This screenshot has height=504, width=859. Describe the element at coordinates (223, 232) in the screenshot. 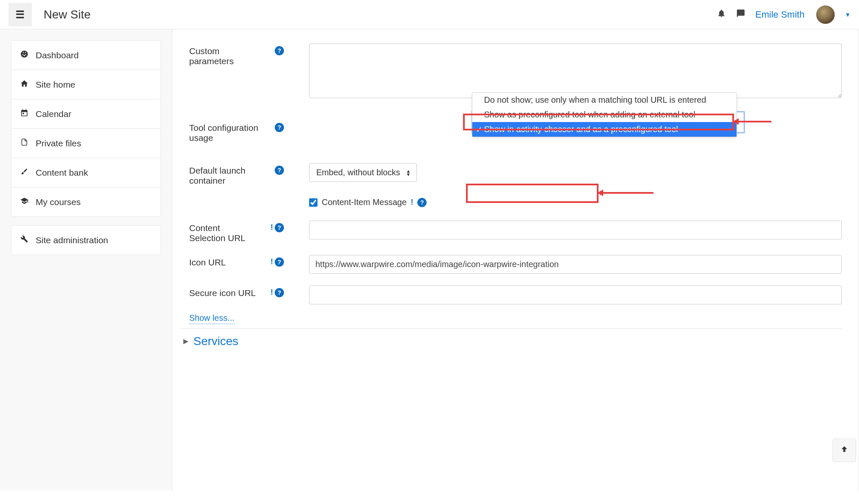

I see `label-content-selection-url: Content Selection URL` at that location.